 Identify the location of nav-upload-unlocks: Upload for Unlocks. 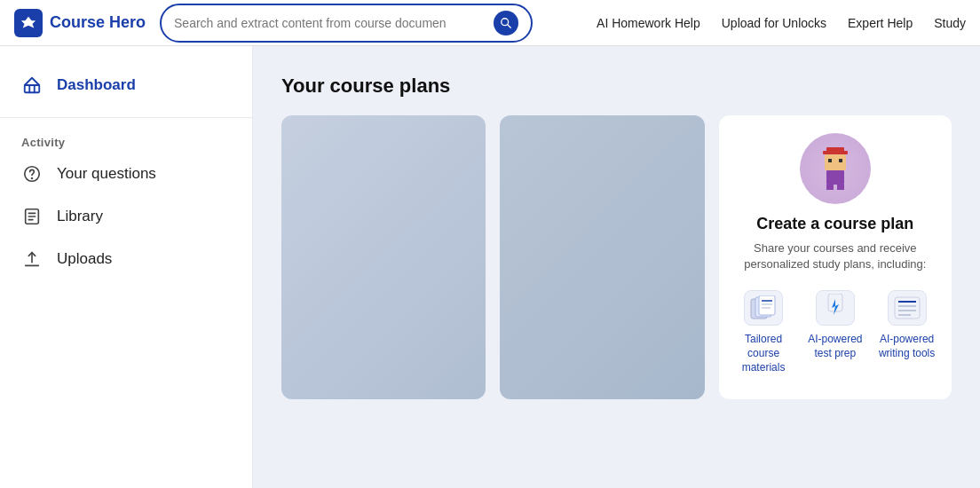
(774, 23).